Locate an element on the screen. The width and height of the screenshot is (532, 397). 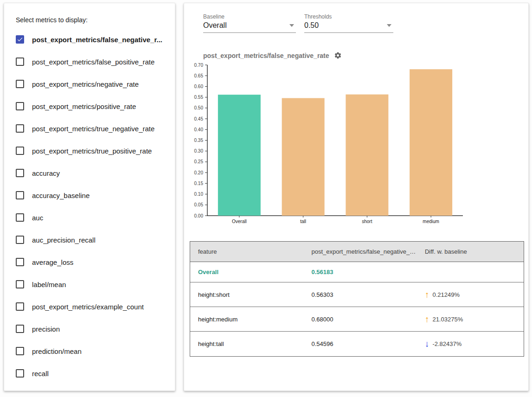
metric-checkbox-item: precision is located at coordinates (96, 329).